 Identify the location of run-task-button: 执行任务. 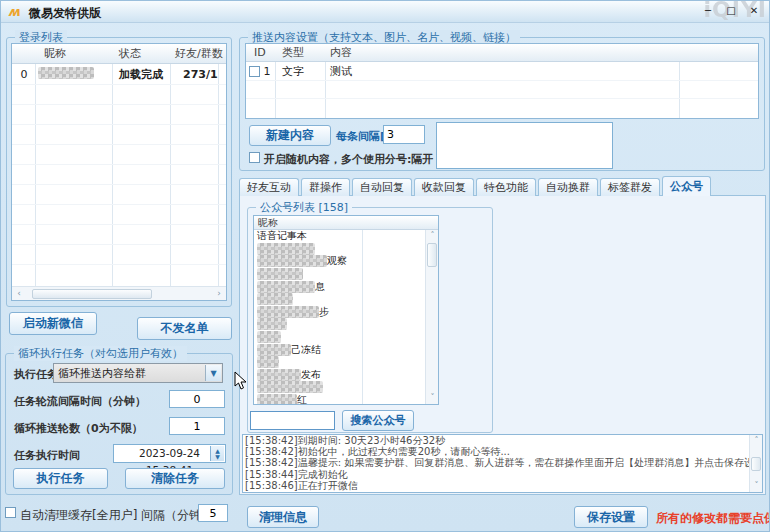
(60, 478).